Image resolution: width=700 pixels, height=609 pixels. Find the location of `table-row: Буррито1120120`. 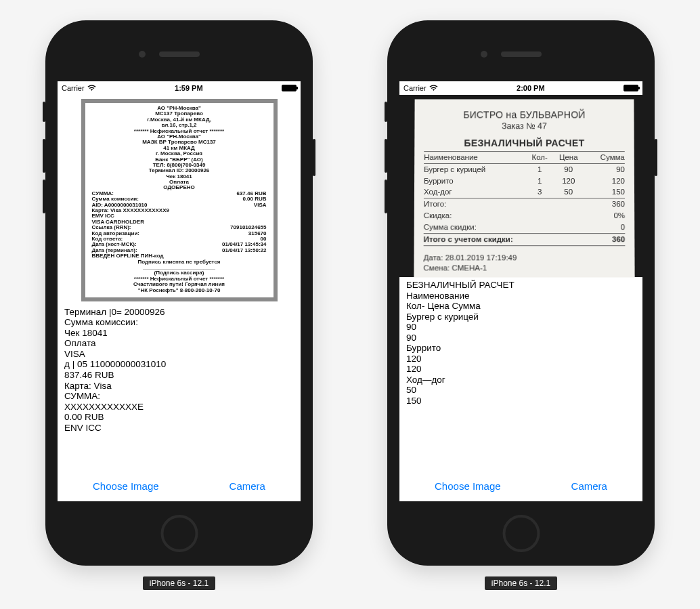

table-row: Буррито1120120 is located at coordinates (524, 182).